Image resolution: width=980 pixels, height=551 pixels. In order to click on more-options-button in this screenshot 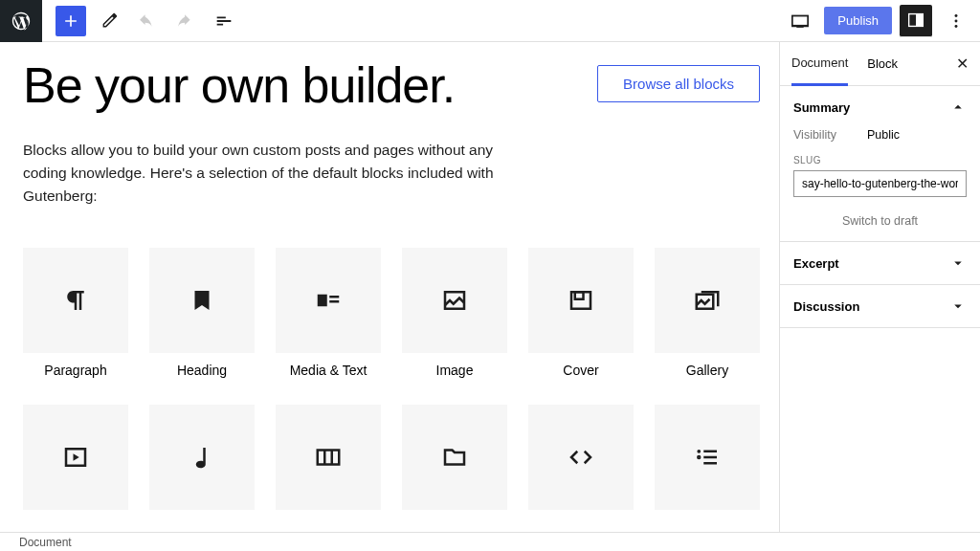, I will do `click(956, 21)`.